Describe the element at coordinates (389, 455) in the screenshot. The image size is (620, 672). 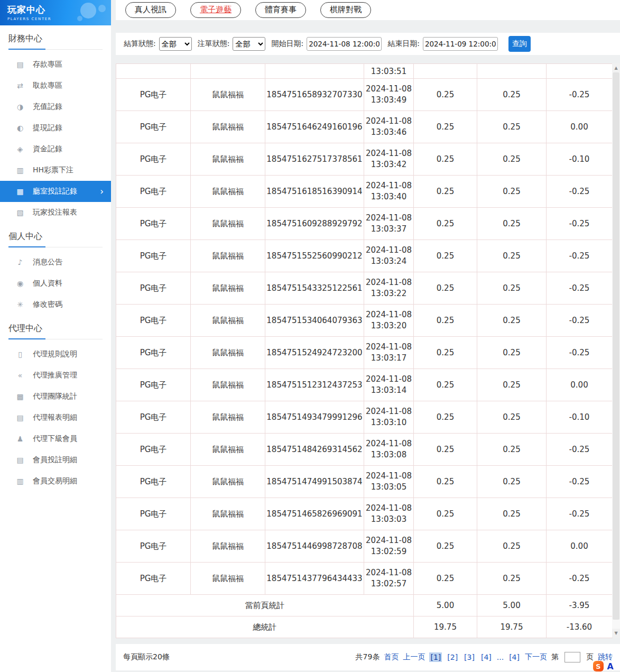
I see `bet-time: 13:03:08` at that location.